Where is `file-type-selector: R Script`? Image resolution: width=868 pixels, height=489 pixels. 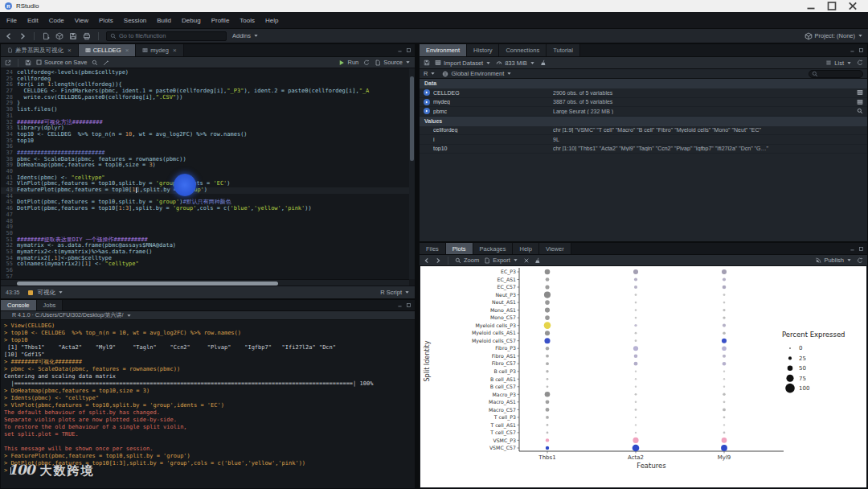
file-type-selector: R Script is located at coordinates (395, 293).